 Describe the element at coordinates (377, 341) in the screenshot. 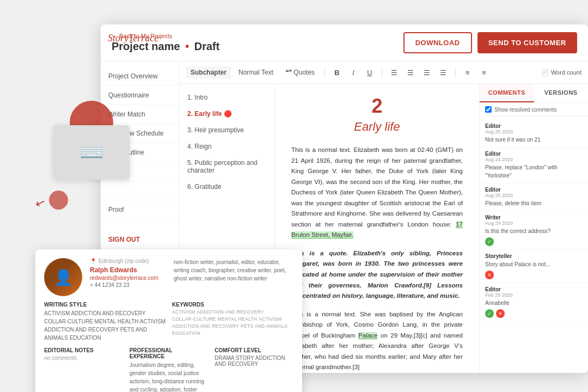

I see `paragraph-3: This is a normal text. She was baptised …` at that location.